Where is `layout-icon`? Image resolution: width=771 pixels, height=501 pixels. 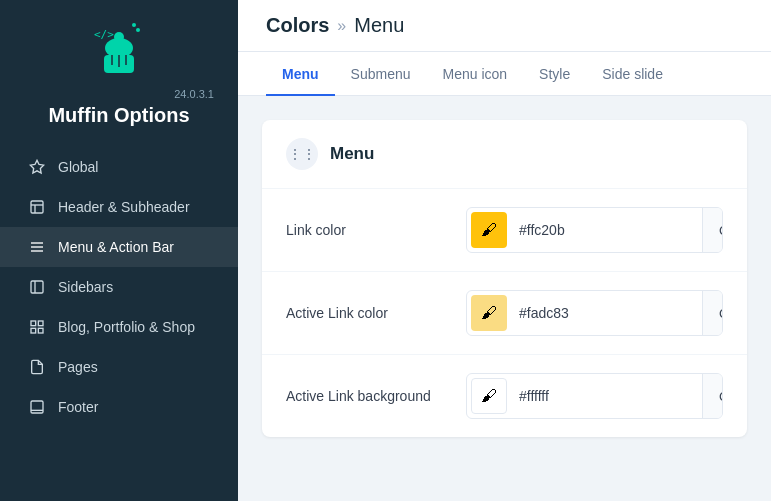 layout-icon is located at coordinates (37, 207).